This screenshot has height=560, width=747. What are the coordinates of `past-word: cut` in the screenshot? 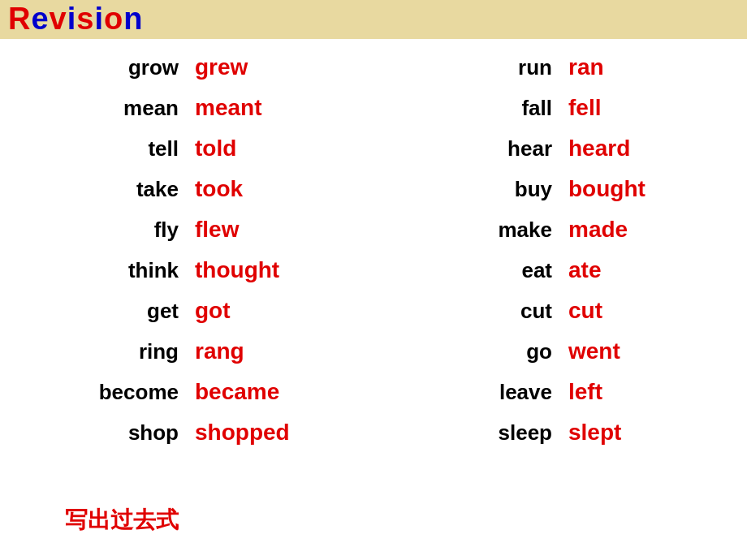 It's located at (625, 311).